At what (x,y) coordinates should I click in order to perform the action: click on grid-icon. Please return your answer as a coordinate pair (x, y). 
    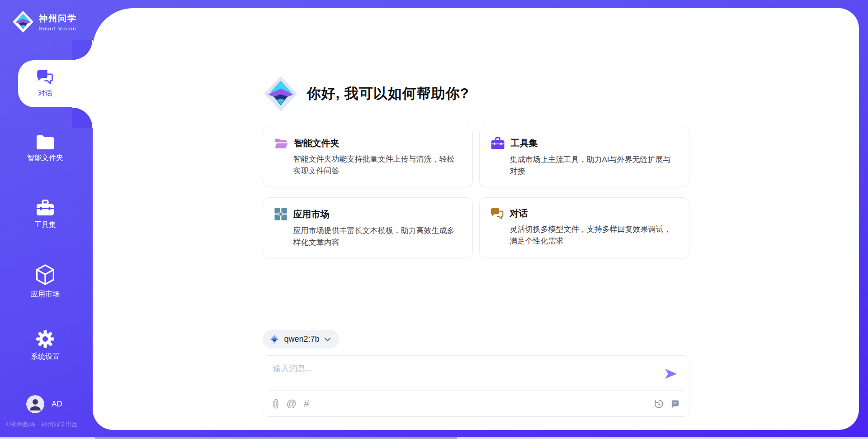
    Looking at the image, I should click on (281, 214).